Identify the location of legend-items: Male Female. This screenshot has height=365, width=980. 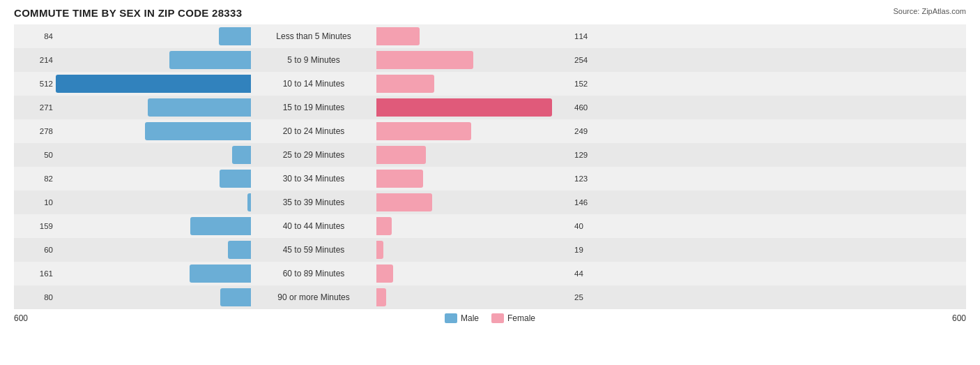
(490, 318).